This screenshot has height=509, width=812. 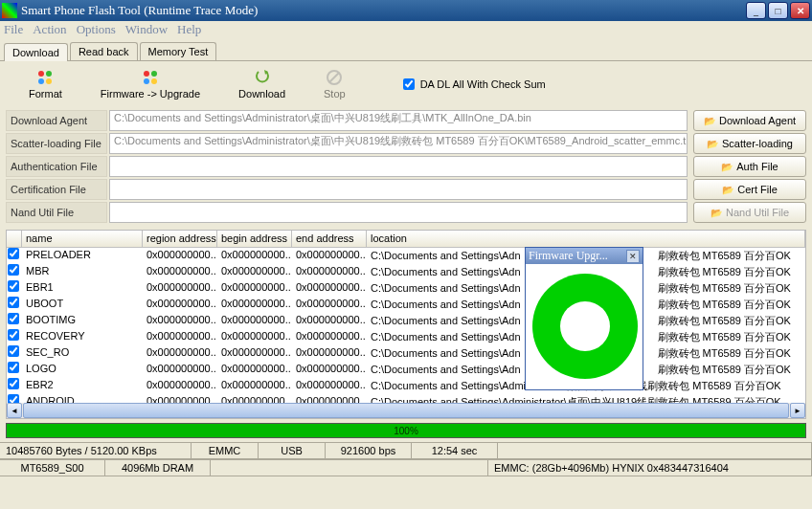 I want to click on table-row: MBR0x000000000...0x000000000...0x0000000…, so click(x=406, y=272).